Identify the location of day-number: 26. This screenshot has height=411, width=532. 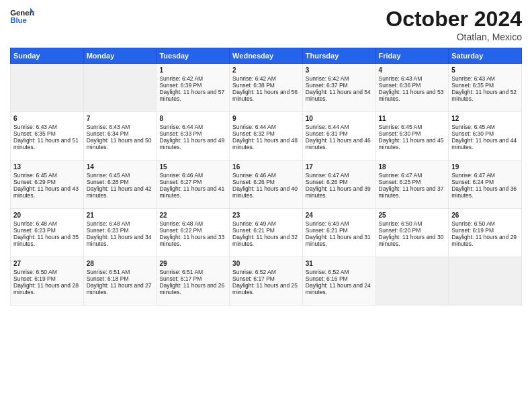
(485, 215).